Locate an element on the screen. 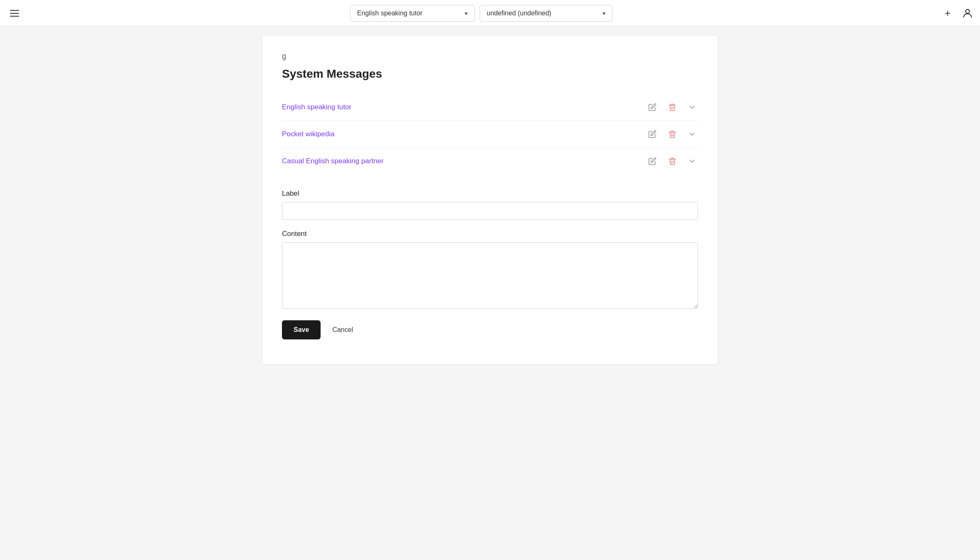 The height and width of the screenshot is (560, 980). user-icon is located at coordinates (968, 13).